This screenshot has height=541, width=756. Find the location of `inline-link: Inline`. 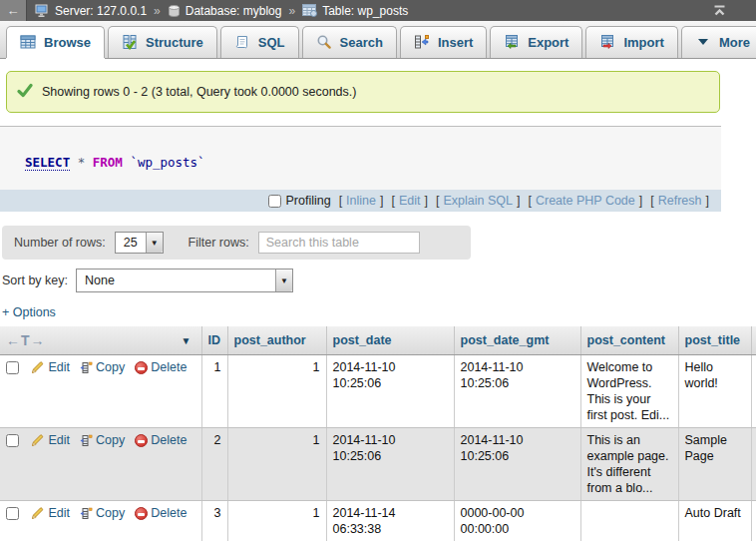

inline-link: Inline is located at coordinates (361, 201).